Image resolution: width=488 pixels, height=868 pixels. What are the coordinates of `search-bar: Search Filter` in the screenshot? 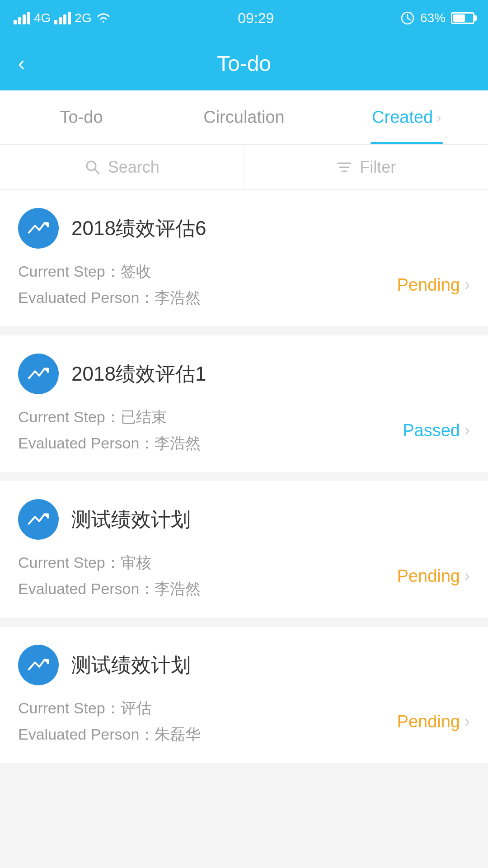 It's located at (244, 167).